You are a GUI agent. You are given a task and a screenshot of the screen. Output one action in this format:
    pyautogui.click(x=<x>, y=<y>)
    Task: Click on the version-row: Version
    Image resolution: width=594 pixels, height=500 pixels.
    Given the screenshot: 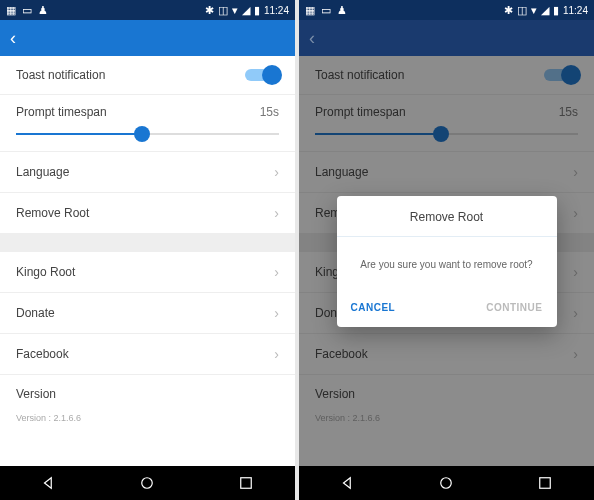 What is the action you would take?
    pyautogui.click(x=148, y=394)
    